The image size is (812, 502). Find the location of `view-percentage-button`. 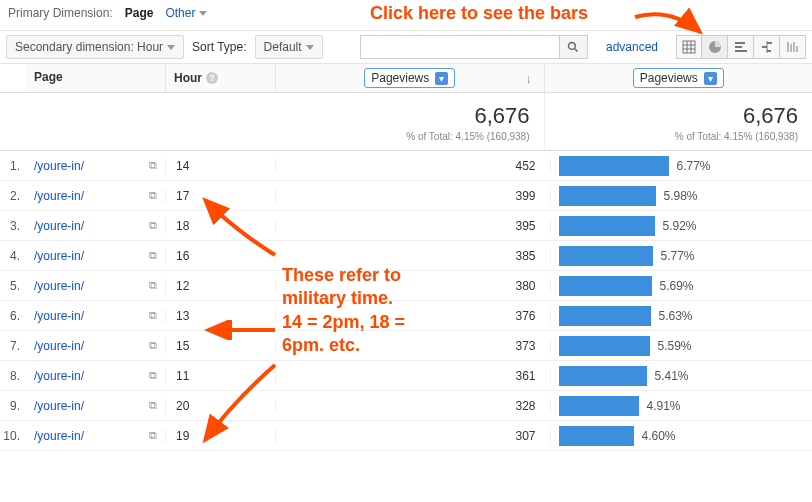

view-percentage-button is located at coordinates (715, 47).